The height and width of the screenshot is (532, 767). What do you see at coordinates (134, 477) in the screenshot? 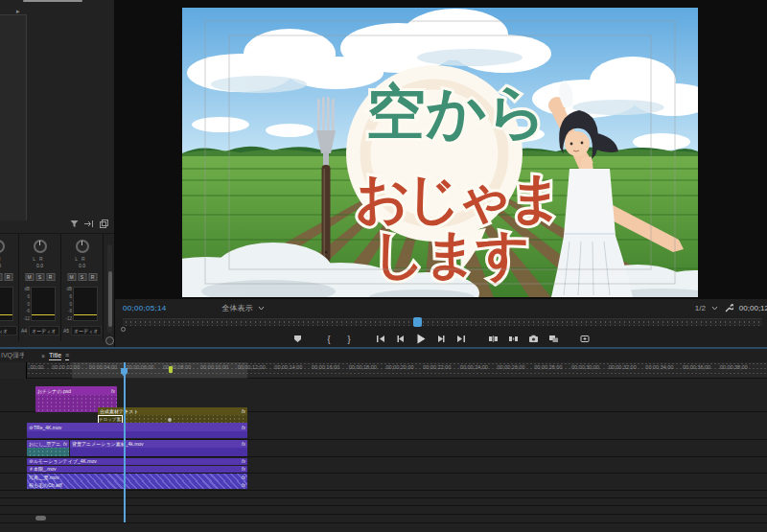
I see `clip-name: 写真__景.mov` at bounding box center [134, 477].